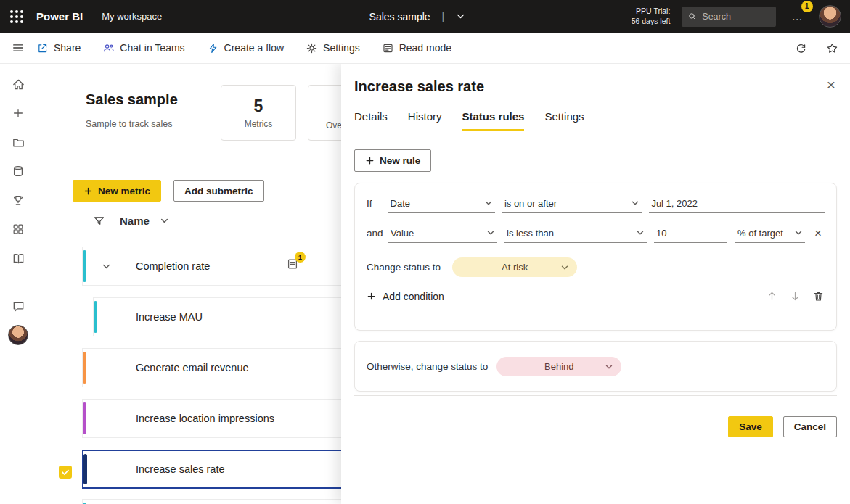 The height and width of the screenshot is (504, 850). Describe the element at coordinates (18, 284) in the screenshot. I see `nav-rail` at that location.